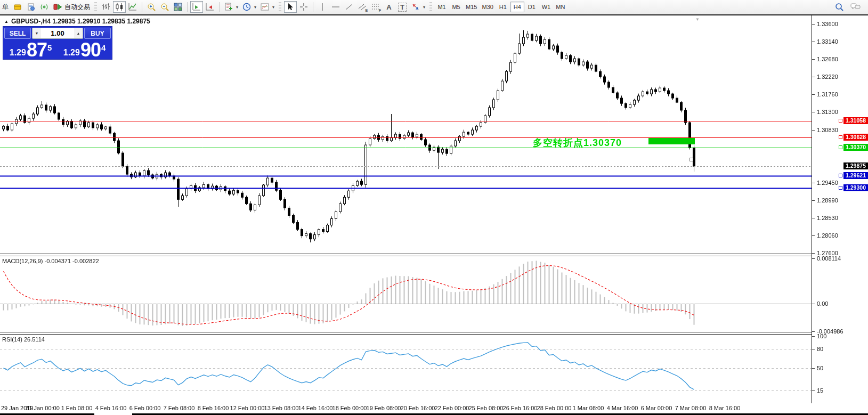  Describe the element at coordinates (856, 166) in the screenshot. I see `current-price-label: 1.29875` at that location.